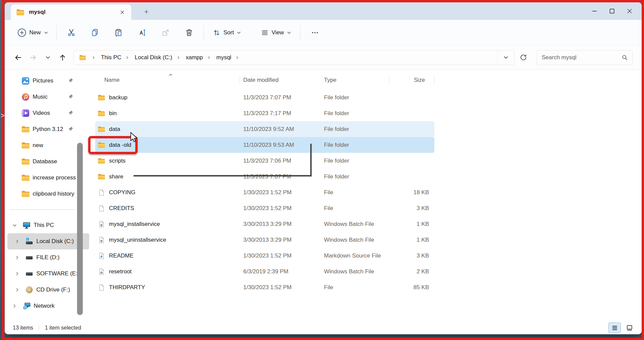 Image resolution: width=644 pixels, height=340 pixels. What do you see at coordinates (265, 271) in the screenshot?
I see `file-row: resetroot 6/3/2019 2:39 PM Windows Batch…` at bounding box center [265, 271].